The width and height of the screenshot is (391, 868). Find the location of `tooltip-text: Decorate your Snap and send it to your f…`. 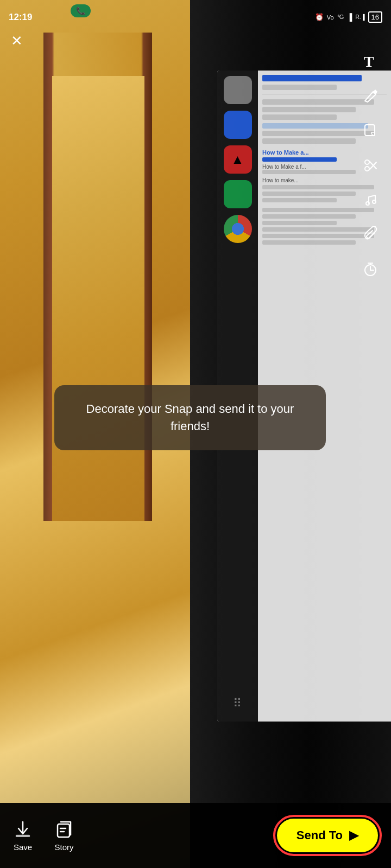

tooltip-text: Decorate your Snap and send it to your f… is located at coordinates (190, 418).